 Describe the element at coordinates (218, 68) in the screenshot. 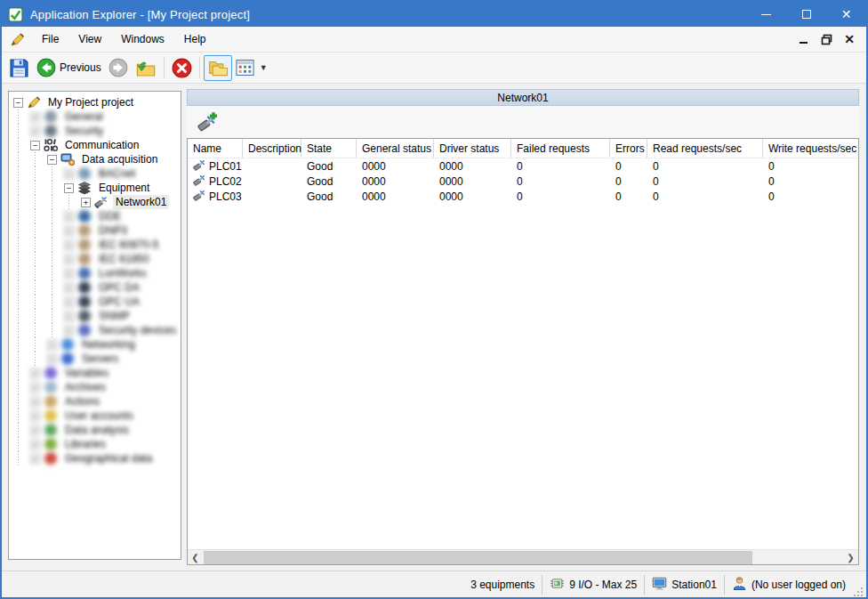

I see `explorer-view-button` at that location.